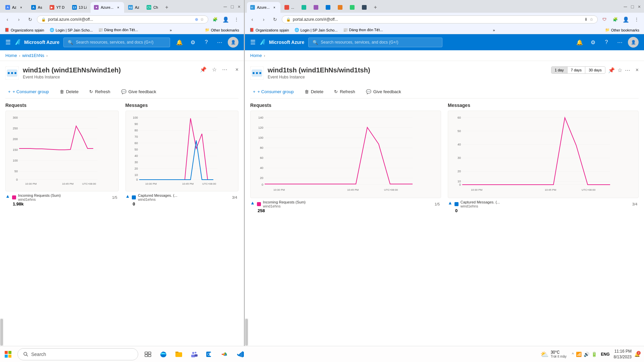 This screenshot has width=644, height=362. I want to click on taskbar-search: Search, so click(78, 354).